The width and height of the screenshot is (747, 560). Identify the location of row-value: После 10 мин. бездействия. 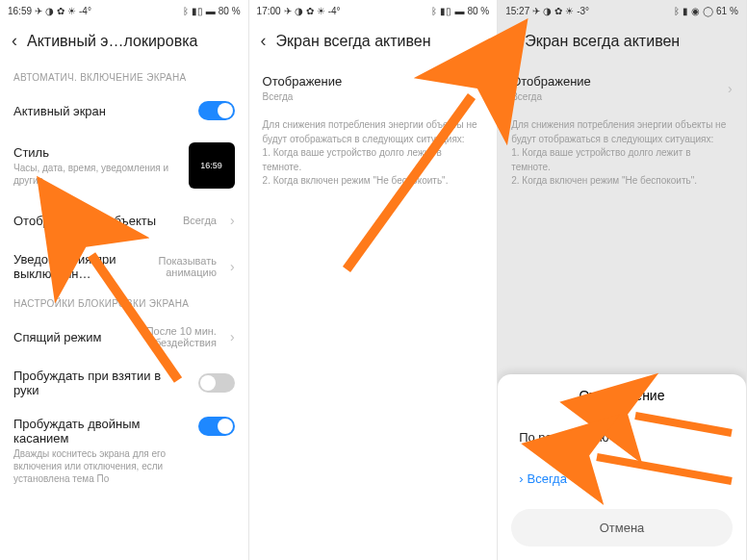
(173, 337).